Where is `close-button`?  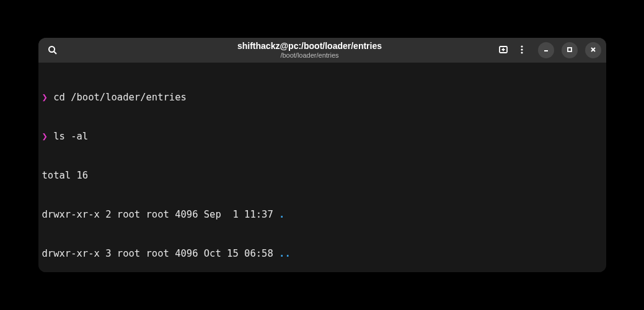
close-button is located at coordinates (593, 50).